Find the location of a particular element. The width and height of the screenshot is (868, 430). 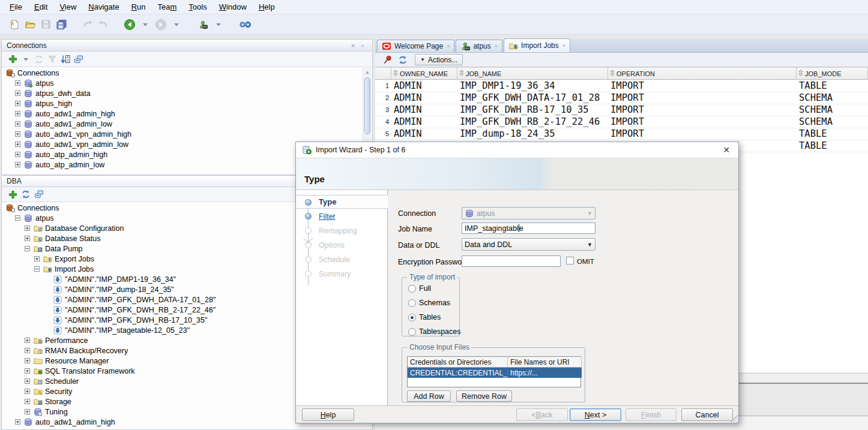

grid-cell: IMP_GFK_DWH_RB-17_10_35 is located at coordinates (533, 110).